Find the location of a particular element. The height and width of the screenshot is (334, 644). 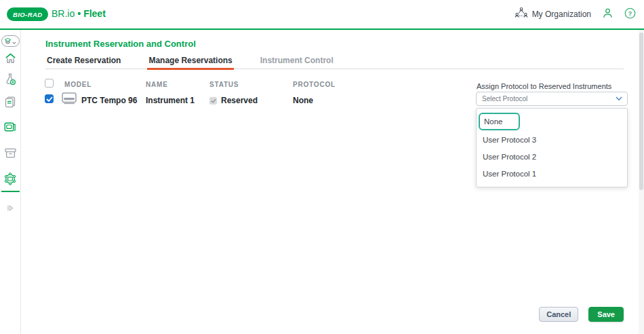

sidebar-expand-button is located at coordinates (10, 208).